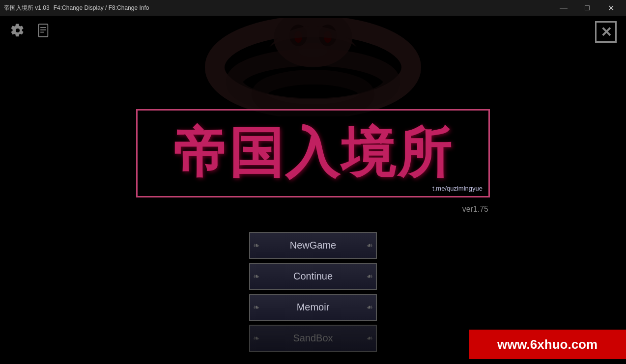 This screenshot has height=364, width=626. Describe the element at coordinates (313, 292) in the screenshot. I see `menu-buttons: NewGame Continue Memoir SandBox` at that location.